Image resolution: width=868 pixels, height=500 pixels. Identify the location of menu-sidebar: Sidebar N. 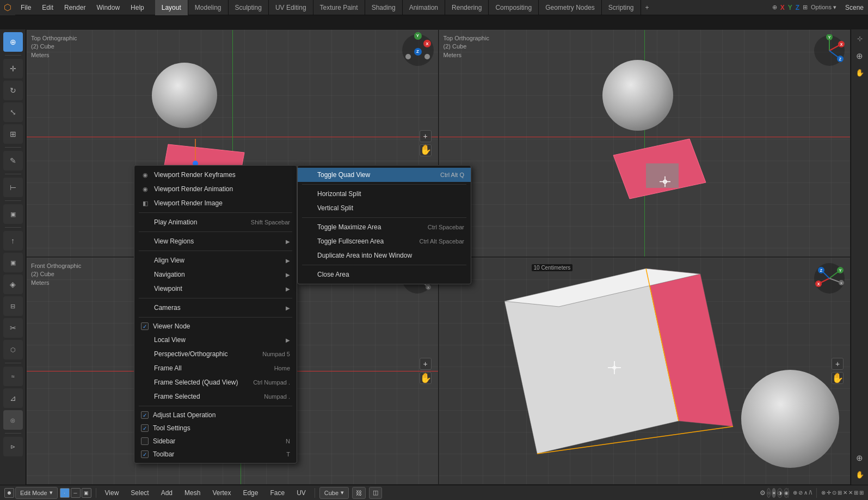
(216, 441).